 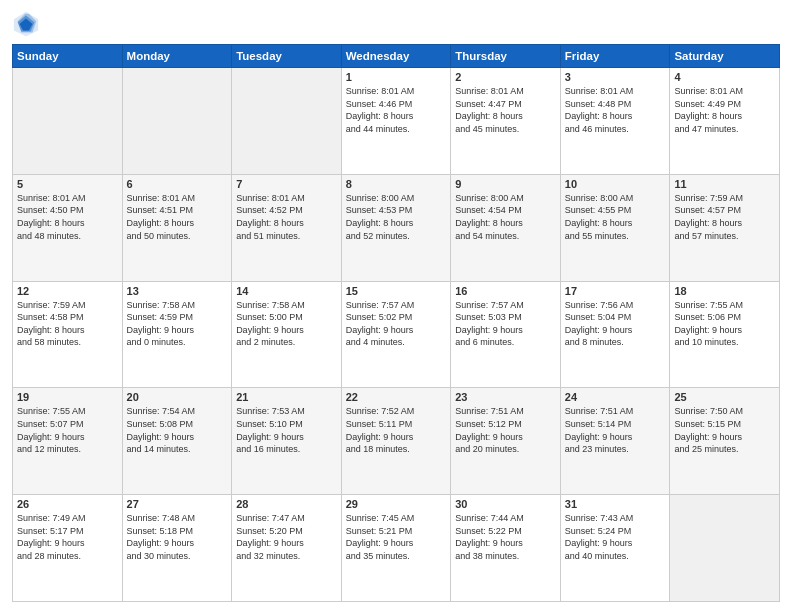 I want to click on day-info: Sunrise: 7:58 AM Sunset: 5:00 PM Dayligh…, so click(x=286, y=324).